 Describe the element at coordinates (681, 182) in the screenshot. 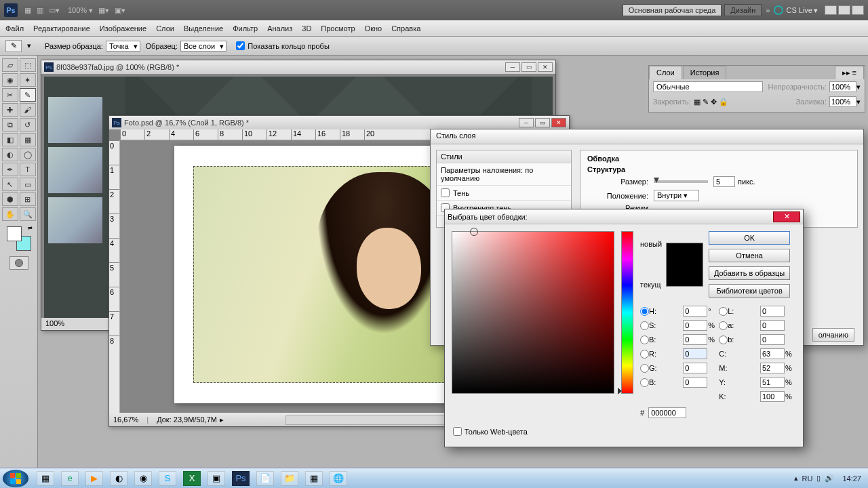

I see `size-slider` at that location.